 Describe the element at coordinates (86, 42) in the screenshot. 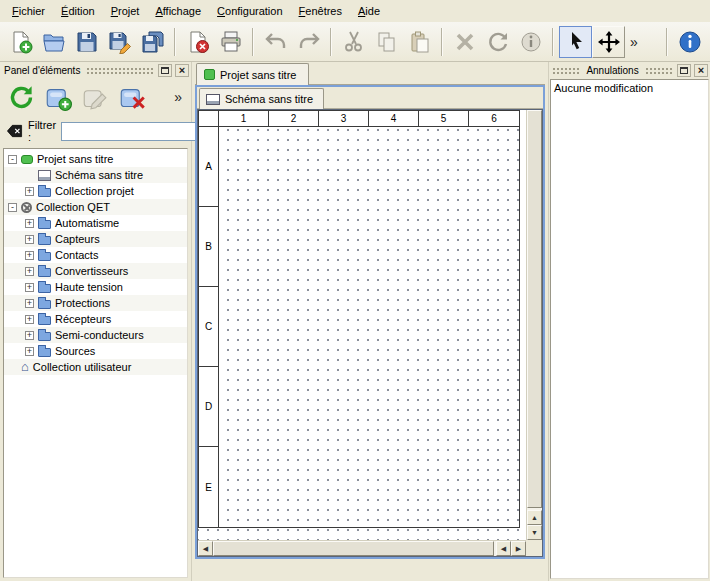

I see `save-button` at that location.